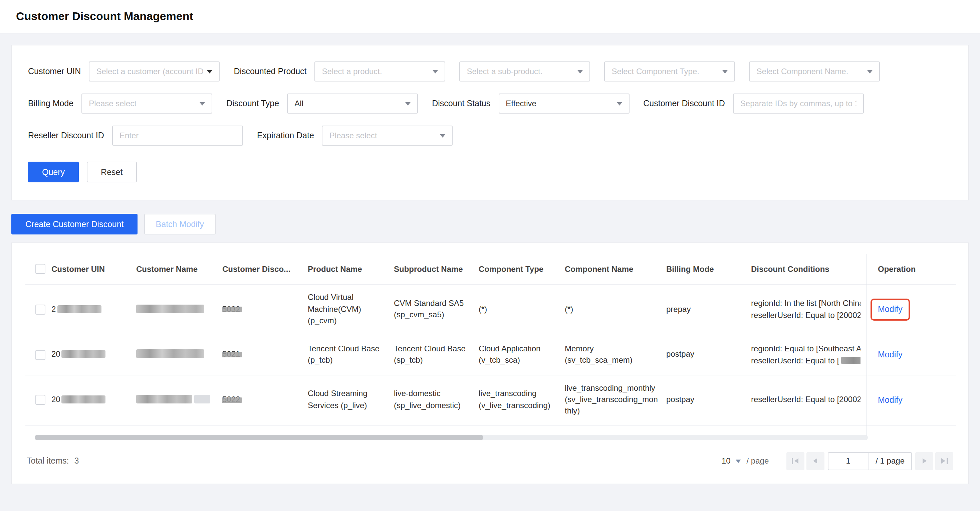 The width and height of the screenshot is (980, 511). I want to click on cell-billing-mode: postpay, so click(708, 355).